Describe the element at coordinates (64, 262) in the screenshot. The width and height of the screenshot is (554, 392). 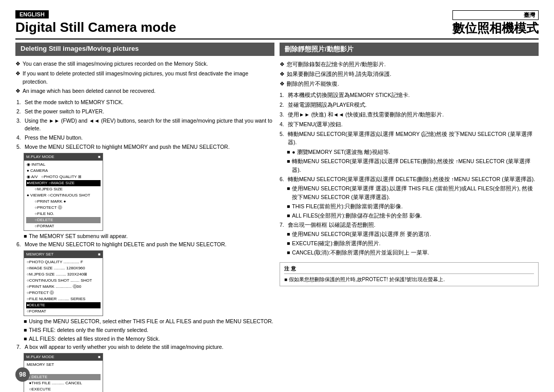
I see `menu2-row-0: ○PHOTO QUALITY .............. F` at that location.